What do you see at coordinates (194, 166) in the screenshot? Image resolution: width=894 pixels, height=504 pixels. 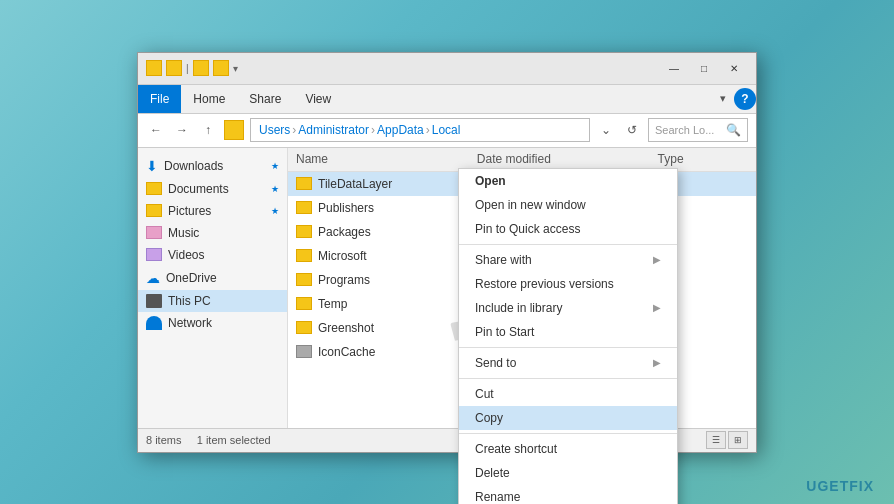 I see `sidebar-label-downloads: Downloads` at bounding box center [194, 166].